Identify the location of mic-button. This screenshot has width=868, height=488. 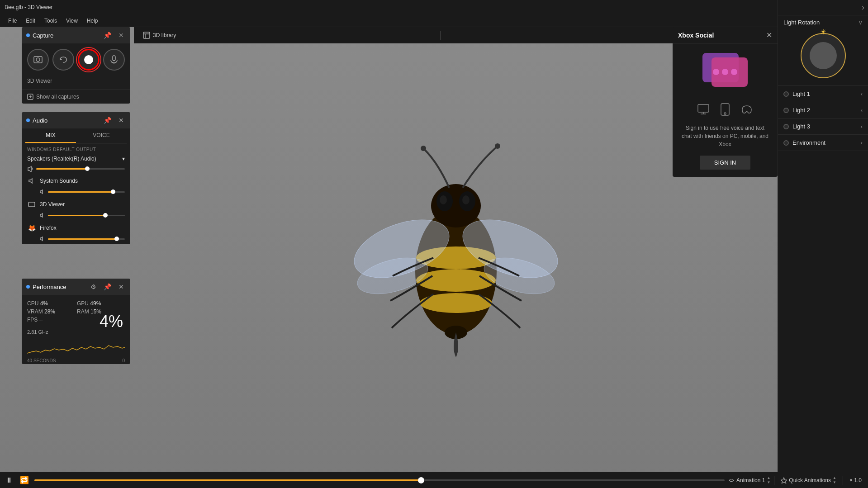
(114, 60).